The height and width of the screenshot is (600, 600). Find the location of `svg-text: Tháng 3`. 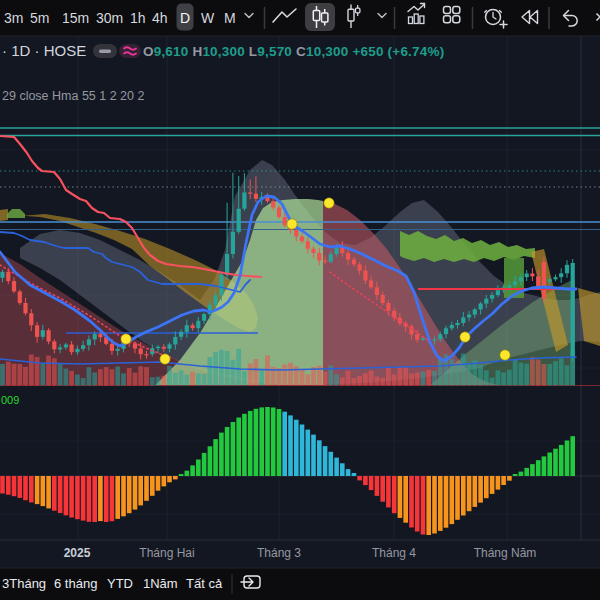

svg-text: Tháng 3 is located at coordinates (279, 553).